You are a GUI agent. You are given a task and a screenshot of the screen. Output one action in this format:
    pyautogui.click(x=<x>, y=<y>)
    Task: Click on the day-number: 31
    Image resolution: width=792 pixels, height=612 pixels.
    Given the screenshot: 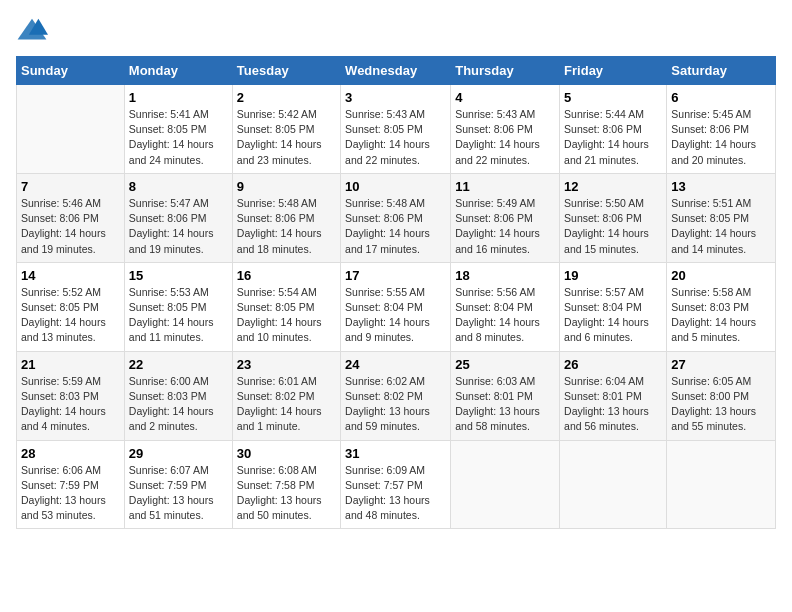 What is the action you would take?
    pyautogui.click(x=396, y=454)
    